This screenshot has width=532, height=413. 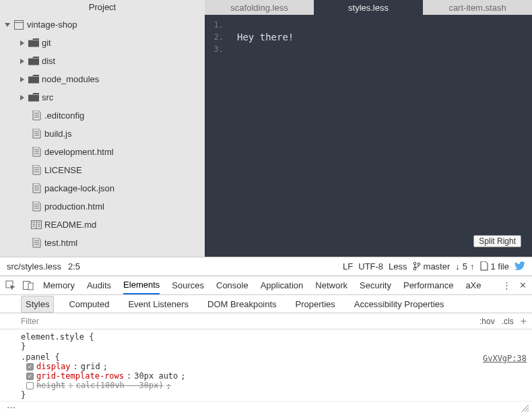 I want to click on devtools-tab-sources: Sources, so click(x=188, y=286).